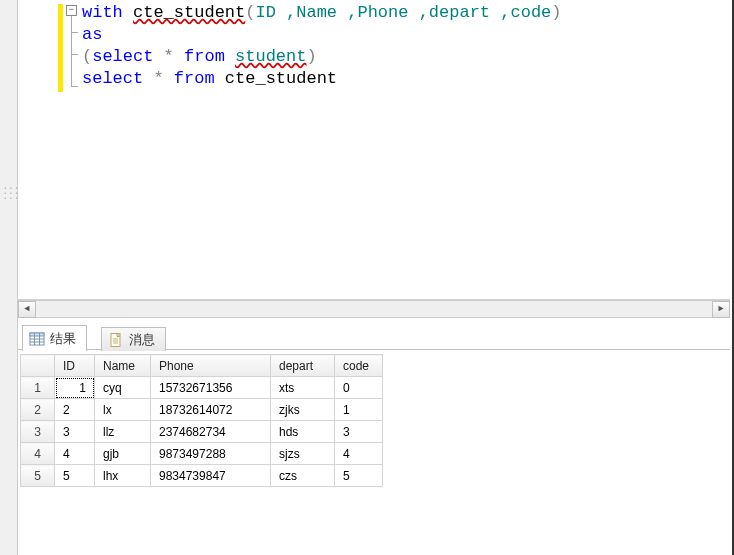 The image size is (734, 555). I want to click on outer-gutter: ··················, so click(9, 278).